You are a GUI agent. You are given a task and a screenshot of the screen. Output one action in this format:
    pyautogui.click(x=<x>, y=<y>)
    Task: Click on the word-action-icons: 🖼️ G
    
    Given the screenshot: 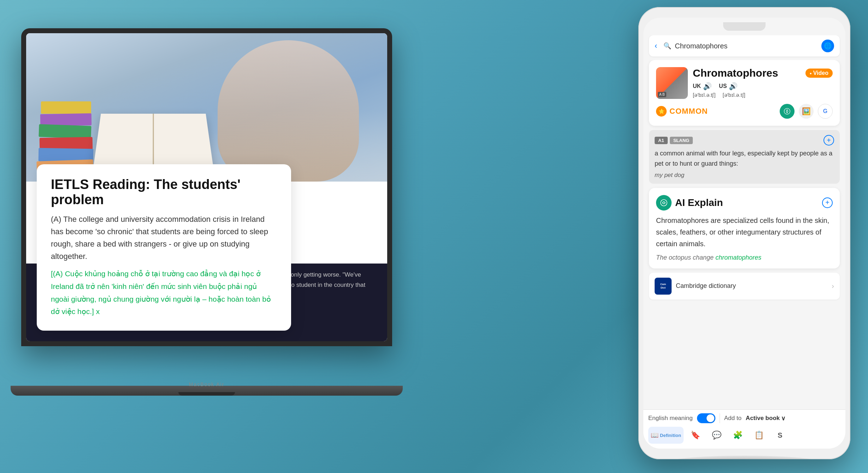 What is the action you would take?
    pyautogui.click(x=806, y=111)
    